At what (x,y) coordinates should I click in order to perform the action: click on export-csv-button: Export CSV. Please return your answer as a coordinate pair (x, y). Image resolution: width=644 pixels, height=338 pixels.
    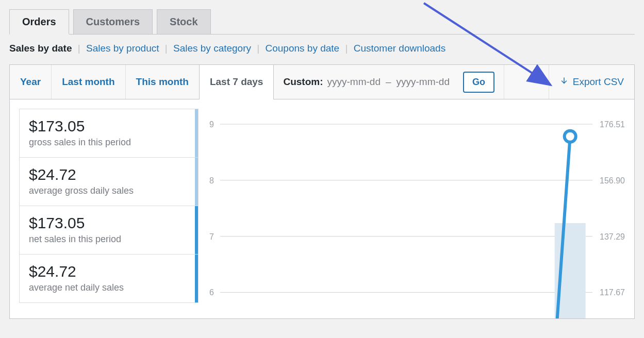
    Looking at the image, I should click on (592, 82).